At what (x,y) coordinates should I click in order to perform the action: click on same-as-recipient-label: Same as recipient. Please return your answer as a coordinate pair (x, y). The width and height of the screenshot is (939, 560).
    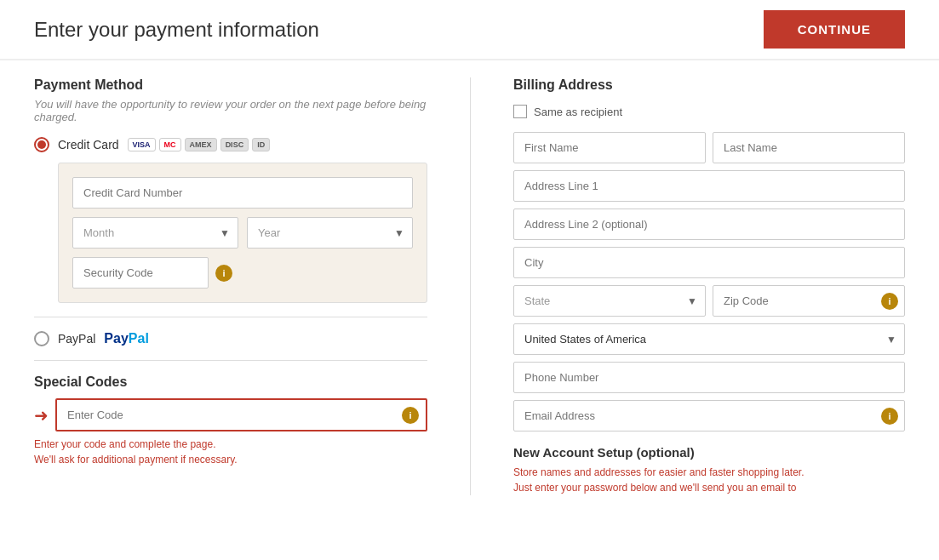
    Looking at the image, I should click on (578, 112).